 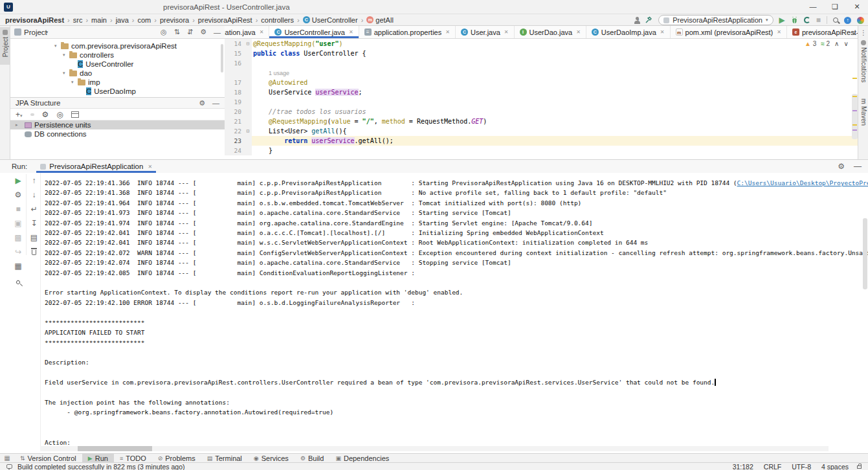 I want to click on target-icon: ◎, so click(x=60, y=115).